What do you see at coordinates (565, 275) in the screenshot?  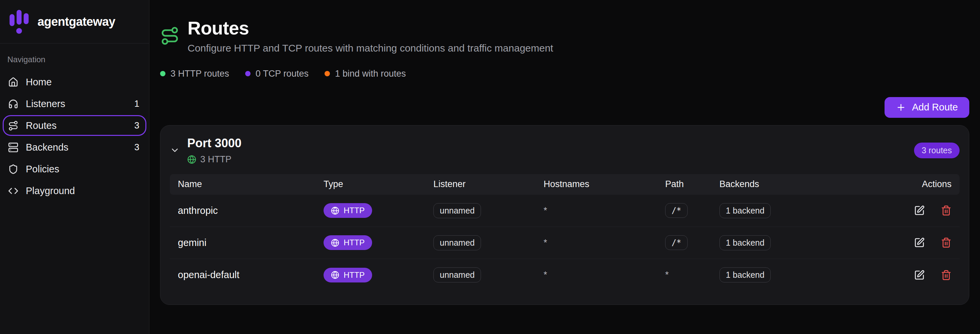 I see `table-row: openai-default HTTP unnamed * * 1 backen…` at bounding box center [565, 275].